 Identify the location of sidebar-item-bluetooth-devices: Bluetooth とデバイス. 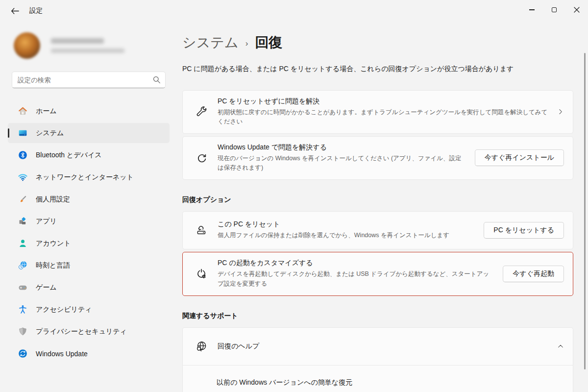
(89, 155).